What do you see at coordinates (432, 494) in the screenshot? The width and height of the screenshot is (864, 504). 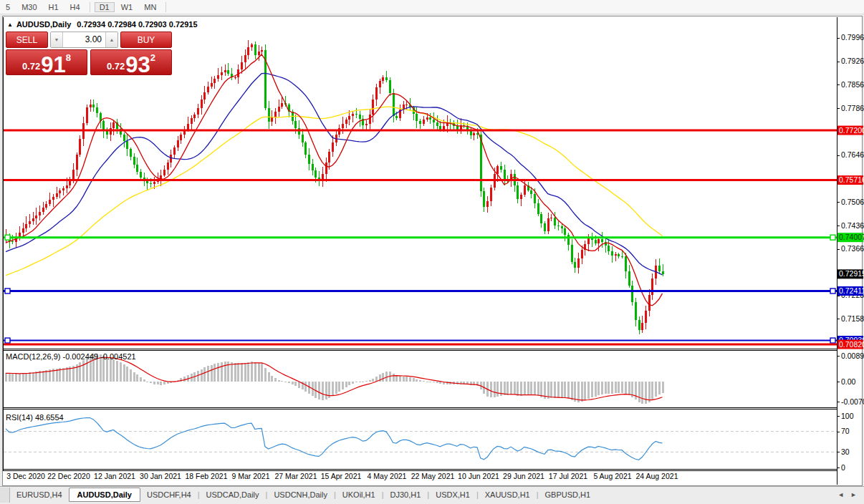 I see `symbol-tab-bar: EURUSD,H4AUDUSD,DailyUSDCHF,H4|USDCAD,Da…` at bounding box center [432, 494].